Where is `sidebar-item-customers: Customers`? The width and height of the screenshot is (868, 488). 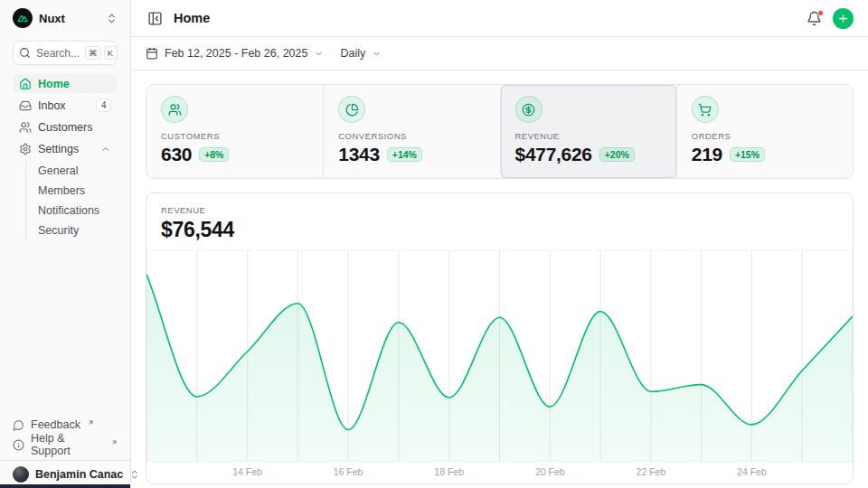
sidebar-item-customers: Customers is located at coordinates (65, 127).